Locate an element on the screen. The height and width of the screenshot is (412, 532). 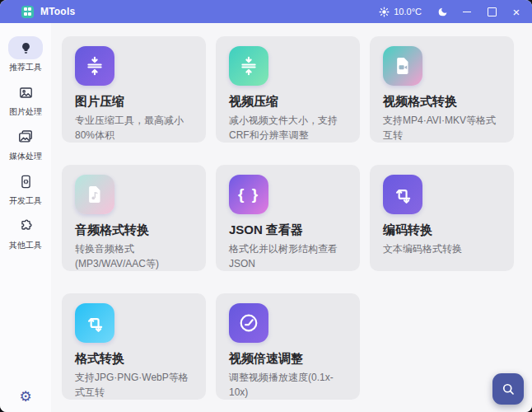
tool-card-desc: 格式化并以树形结构查看 JSON is located at coordinates (288, 256).